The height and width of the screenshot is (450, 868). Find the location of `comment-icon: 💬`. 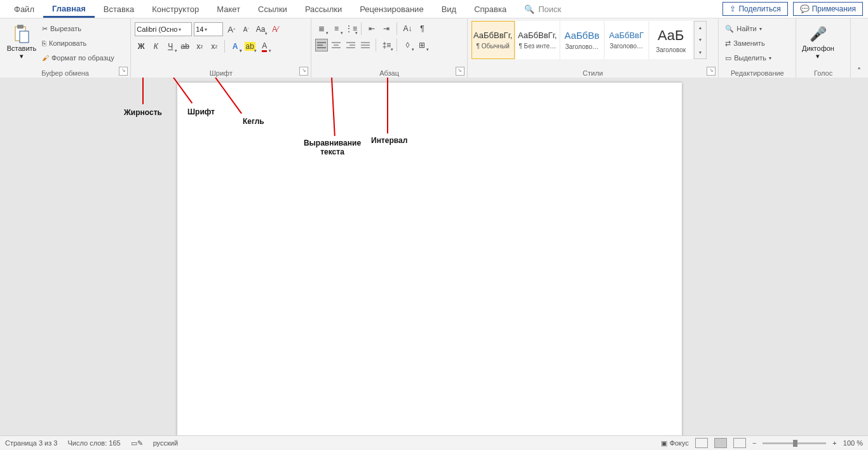

comment-icon: 💬 is located at coordinates (804, 9).